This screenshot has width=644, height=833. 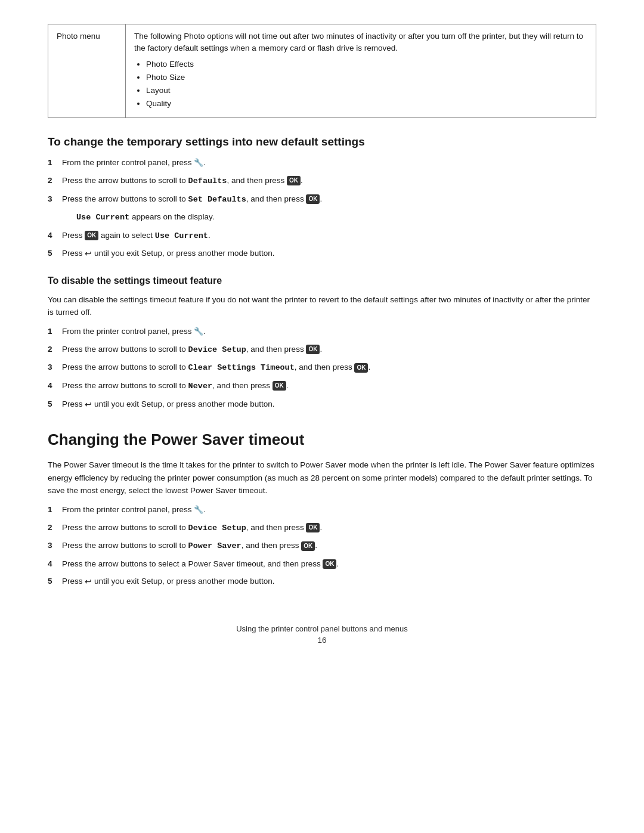 I want to click on section1-heading: To change the temporary settings into ne…, so click(x=322, y=142).